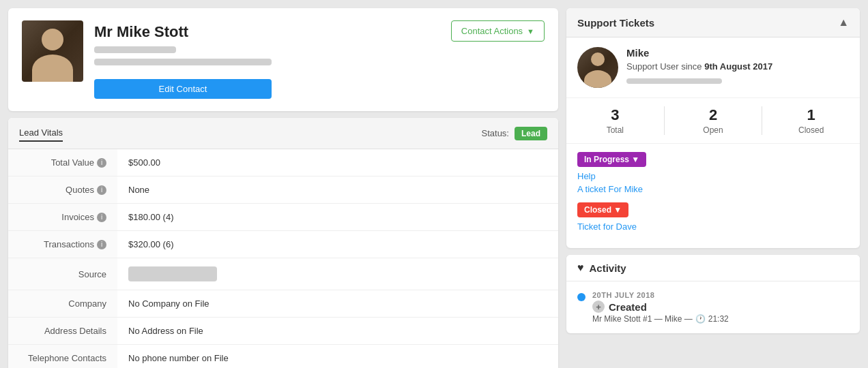  What do you see at coordinates (283, 190) in the screenshot?
I see `vitals-row: QuotesiNone` at bounding box center [283, 190].